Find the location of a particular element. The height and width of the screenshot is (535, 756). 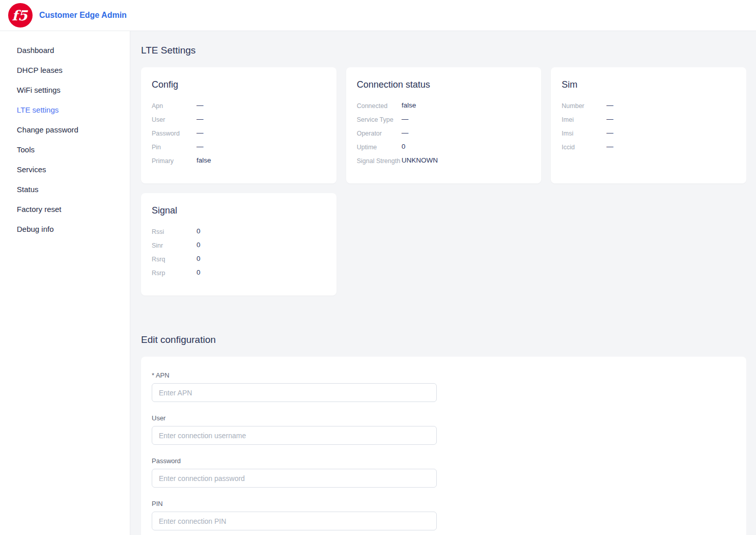

pin-label: PIN is located at coordinates (444, 503).